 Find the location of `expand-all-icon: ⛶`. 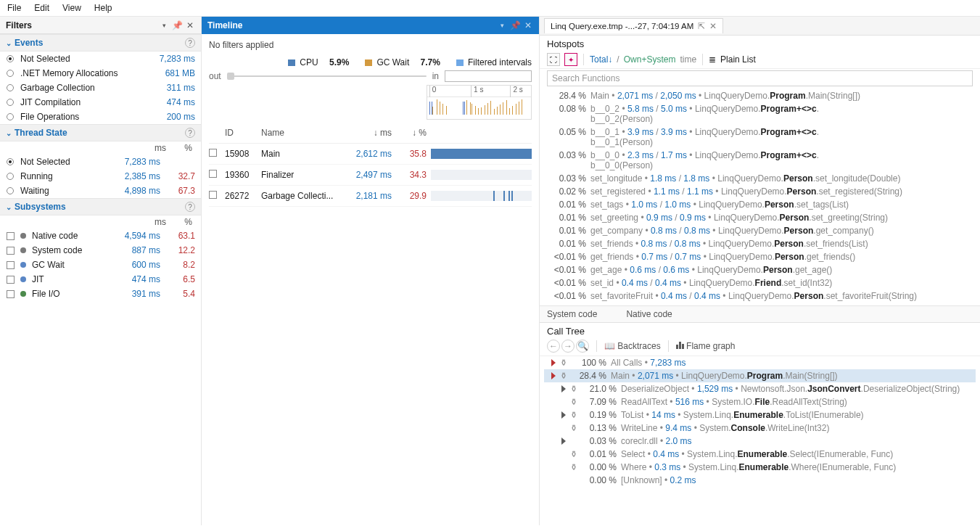

expand-all-icon: ⛶ is located at coordinates (553, 59).